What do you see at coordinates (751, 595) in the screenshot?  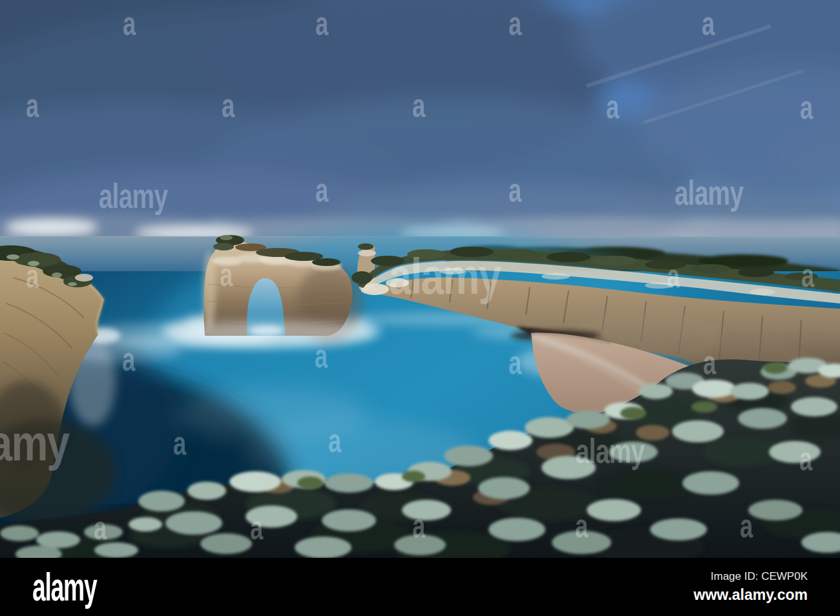 I see `website-text: www.alamy.com` at bounding box center [751, 595].